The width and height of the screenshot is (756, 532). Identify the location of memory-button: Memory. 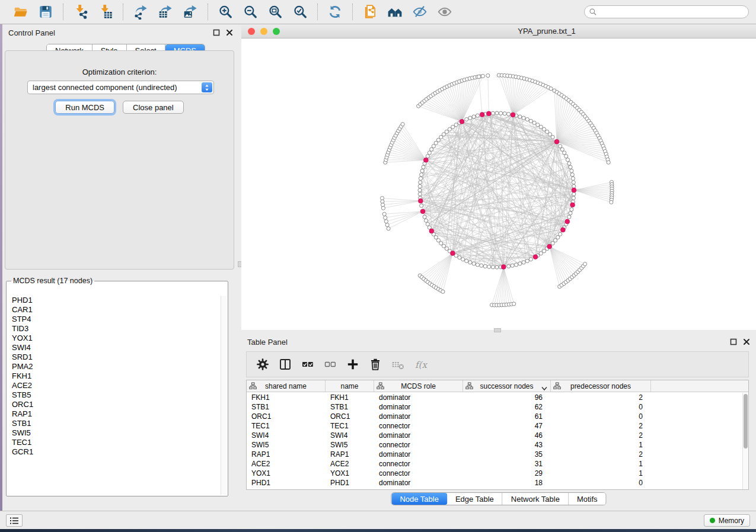
(727, 520).